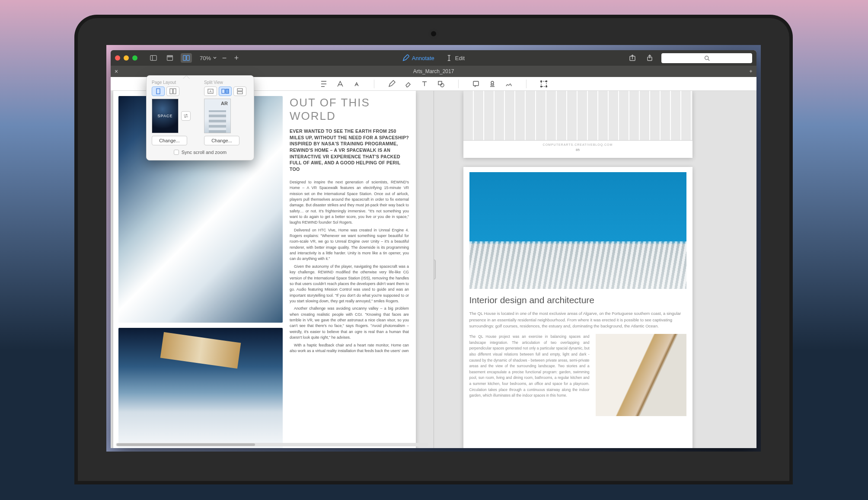  Describe the element at coordinates (435, 269) in the screenshot. I see `split-divider-handle` at that location.